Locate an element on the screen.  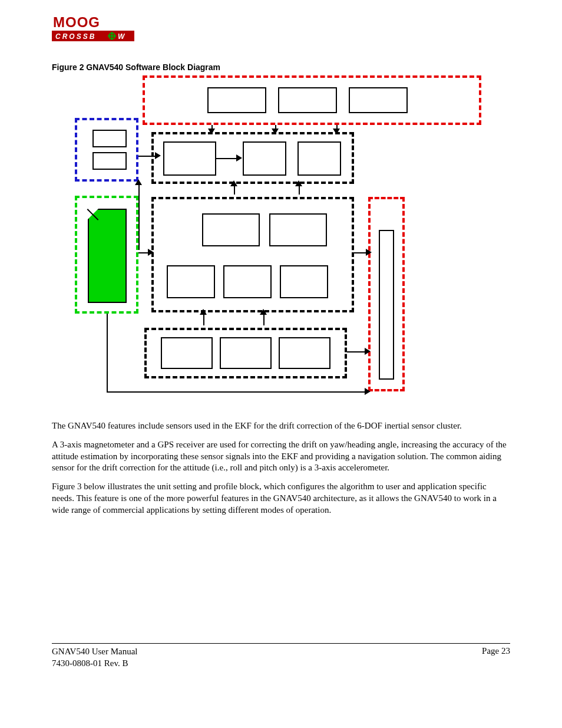
diagram-box-green is located at coordinates (107, 256).